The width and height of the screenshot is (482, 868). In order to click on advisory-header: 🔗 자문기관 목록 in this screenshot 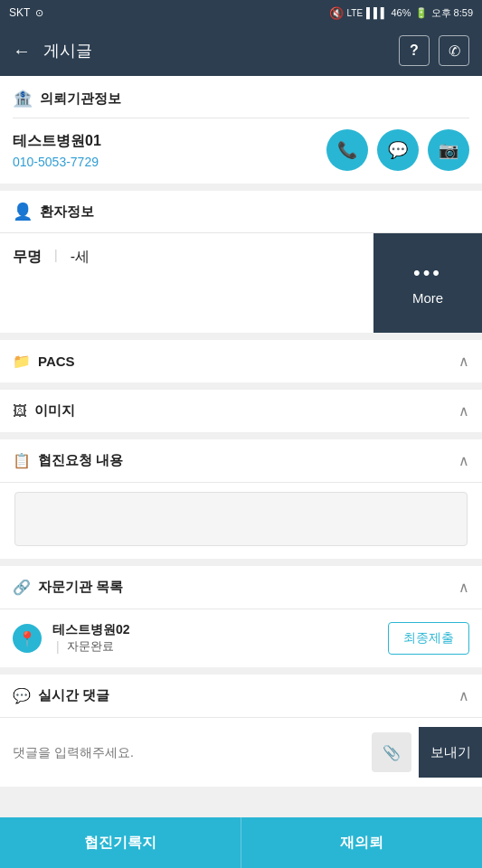, I will do `click(241, 588)`.